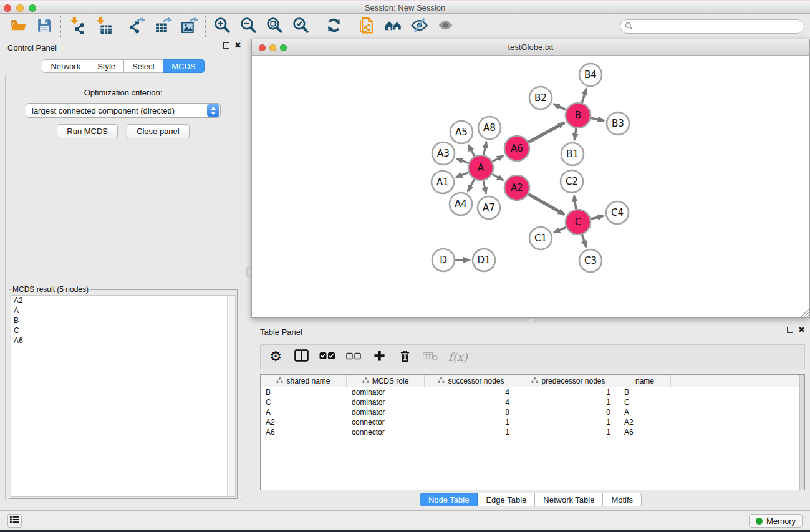 The image size is (810, 532). Describe the element at coordinates (712, 26) in the screenshot. I see `search-field` at that location.